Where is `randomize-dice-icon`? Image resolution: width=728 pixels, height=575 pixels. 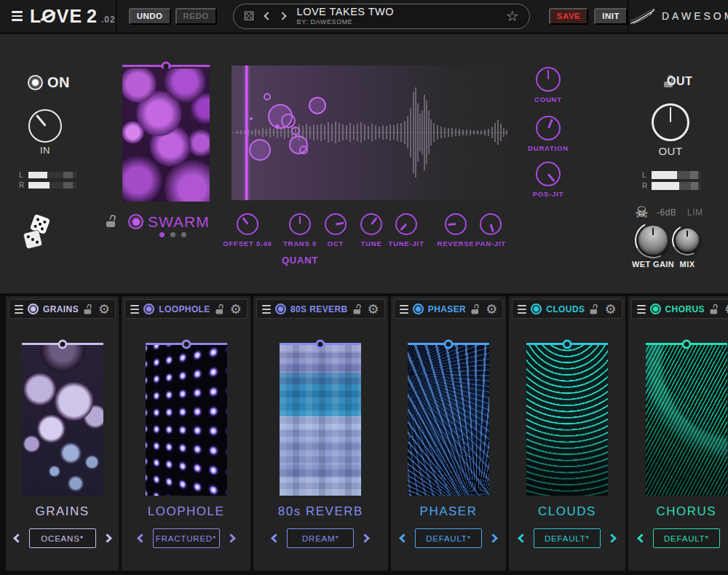 randomize-dice-icon is located at coordinates (37, 233).